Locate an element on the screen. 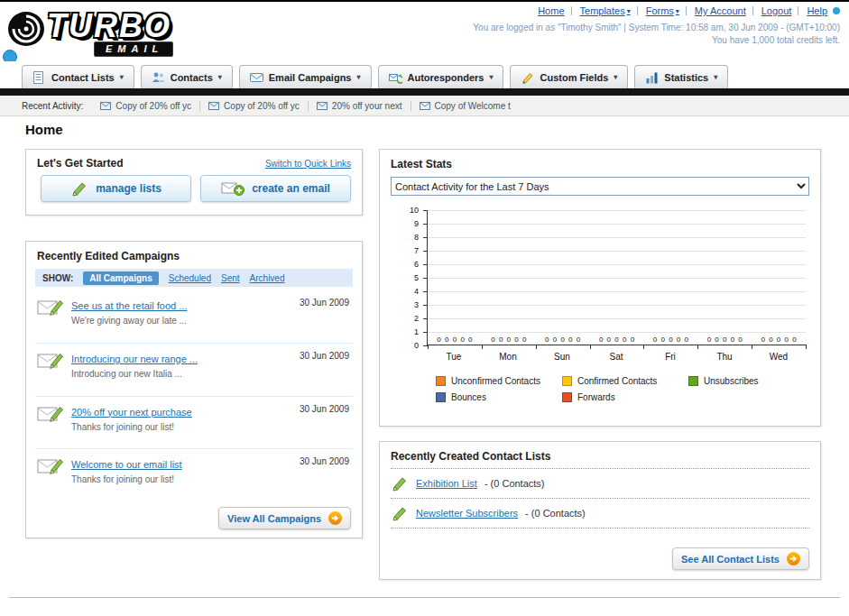  recent-activity-item: 20% off your next is located at coordinates (360, 106).